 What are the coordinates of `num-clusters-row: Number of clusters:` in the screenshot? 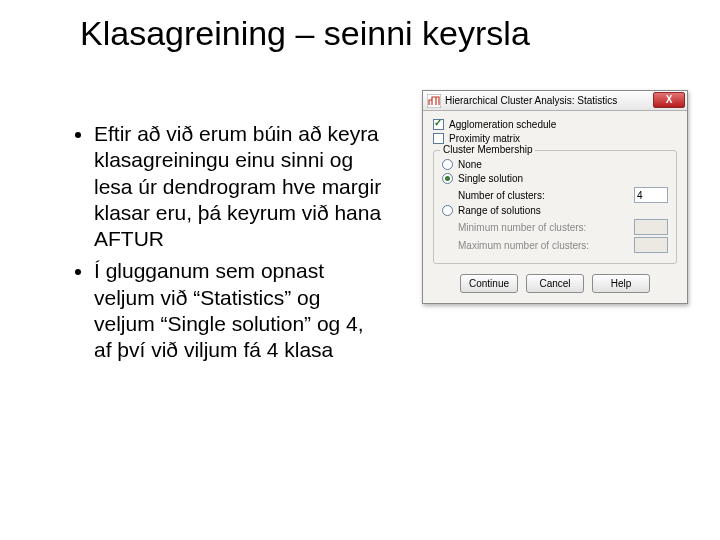 It's located at (555, 195).